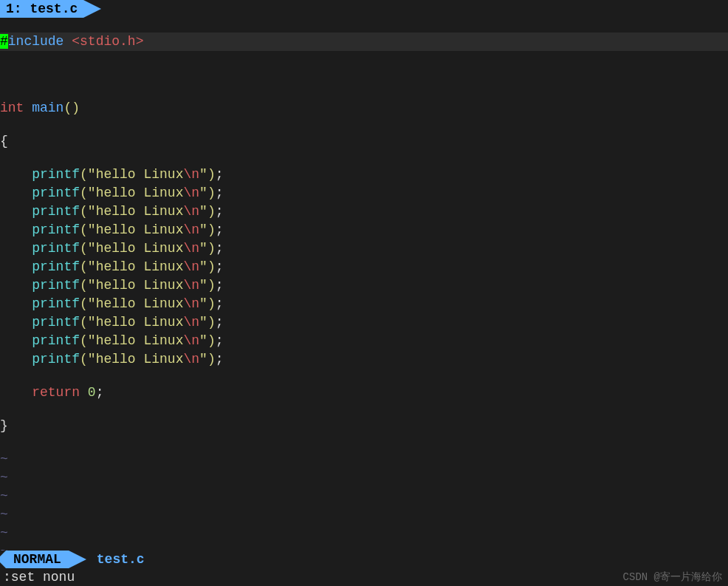  Describe the element at coordinates (676, 577) in the screenshot. I see `watermark: CSDN @寄一片海给你` at that location.